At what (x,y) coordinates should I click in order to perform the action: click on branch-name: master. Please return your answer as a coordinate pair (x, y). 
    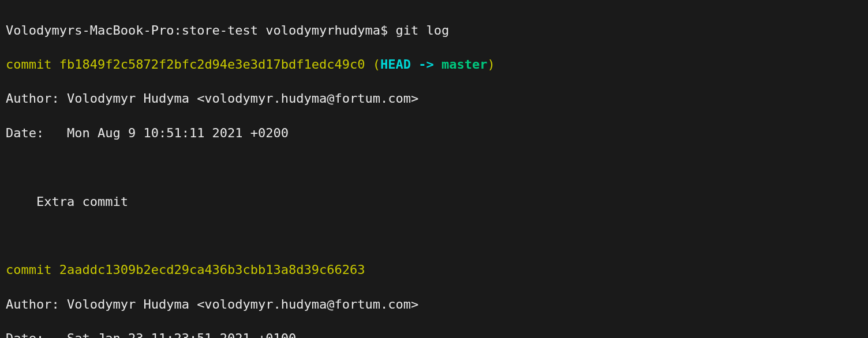
    Looking at the image, I should click on (464, 65).